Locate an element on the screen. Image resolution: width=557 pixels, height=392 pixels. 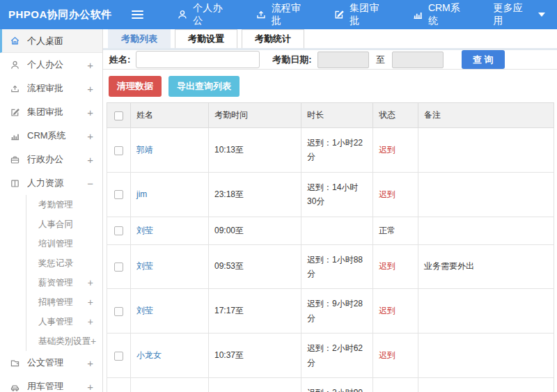
topnav-crm-system: CRM系统 is located at coordinates (441, 15).